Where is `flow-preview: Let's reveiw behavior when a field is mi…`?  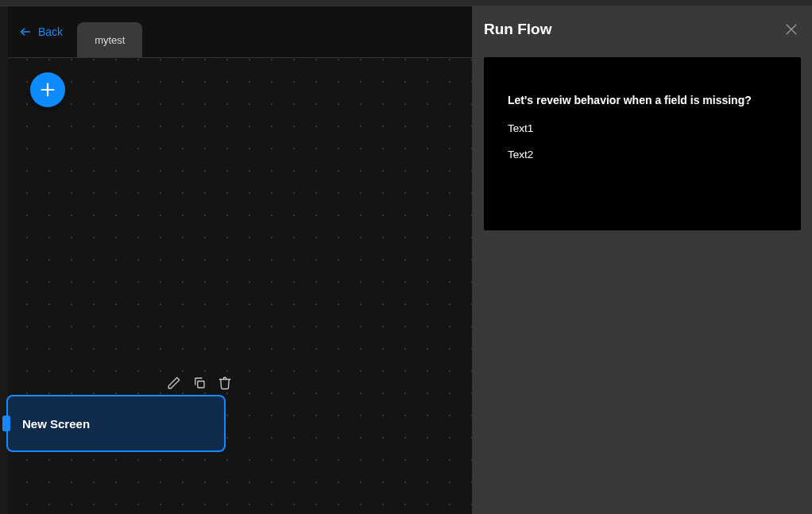 flow-preview: Let's reveiw behavior when a field is mi… is located at coordinates (642, 144).